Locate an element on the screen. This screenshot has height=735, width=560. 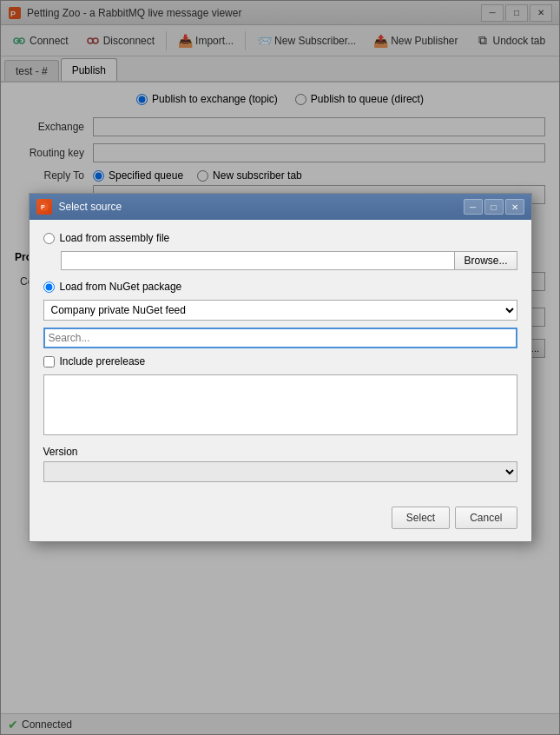
nuget-radio-row: Load from NuGet package is located at coordinates (280, 287).